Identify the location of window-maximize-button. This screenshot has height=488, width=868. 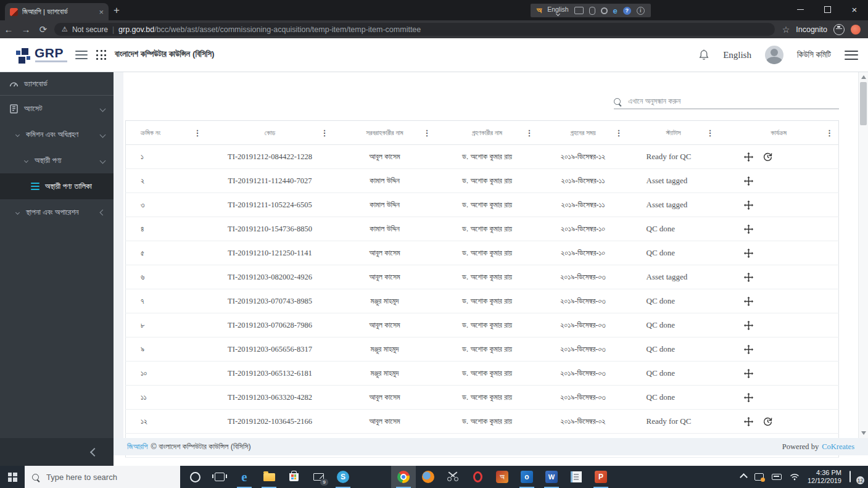
(827, 9).